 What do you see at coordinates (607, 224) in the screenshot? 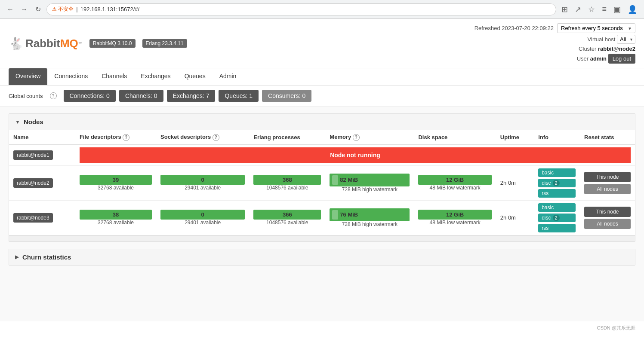
I see `node3-all-nodes-button: All nodes` at bounding box center [607, 224].